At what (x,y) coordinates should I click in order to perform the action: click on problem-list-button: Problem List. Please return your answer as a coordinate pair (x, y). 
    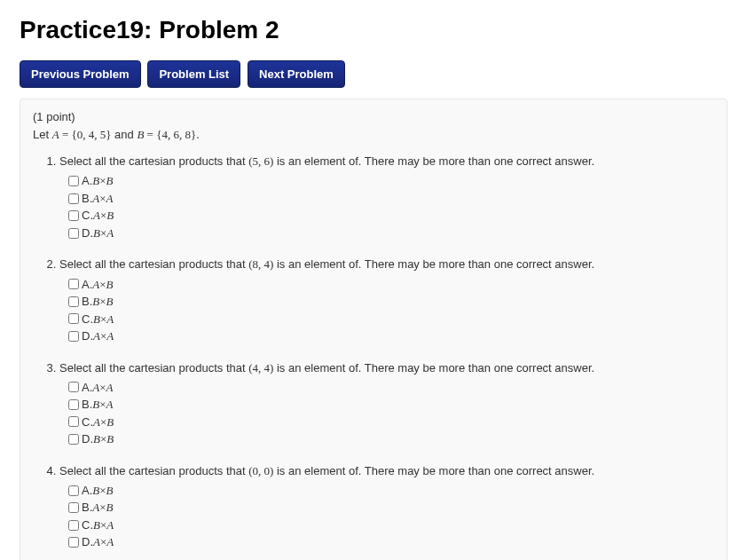
    Looking at the image, I should click on (193, 75).